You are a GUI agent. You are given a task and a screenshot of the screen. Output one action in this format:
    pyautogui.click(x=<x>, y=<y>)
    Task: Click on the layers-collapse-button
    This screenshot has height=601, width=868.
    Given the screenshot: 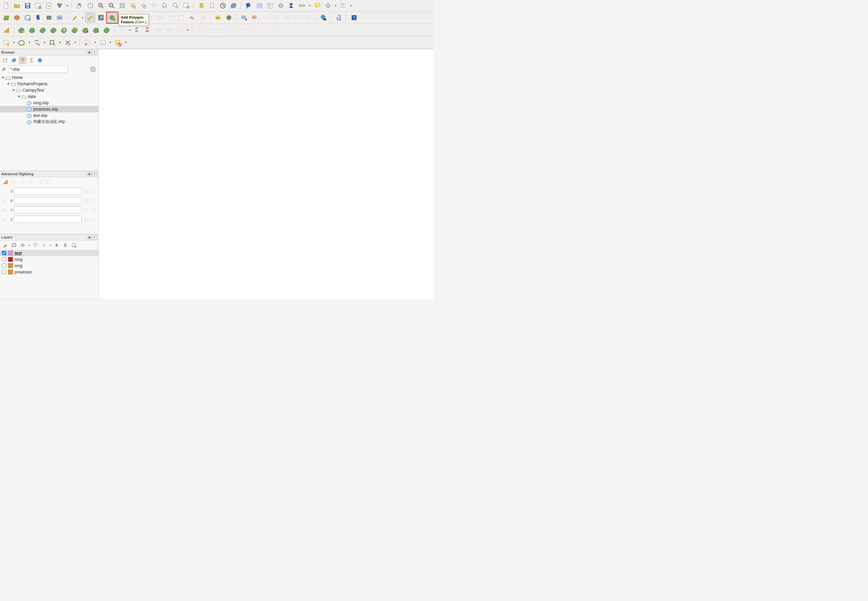 What is the action you would take?
    pyautogui.click(x=65, y=245)
    